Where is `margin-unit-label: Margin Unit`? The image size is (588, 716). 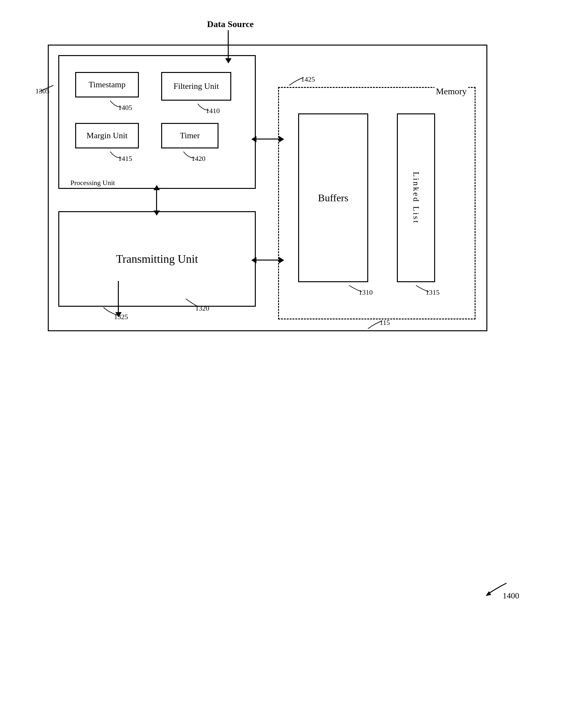 margin-unit-label: Margin Unit is located at coordinates (107, 136).